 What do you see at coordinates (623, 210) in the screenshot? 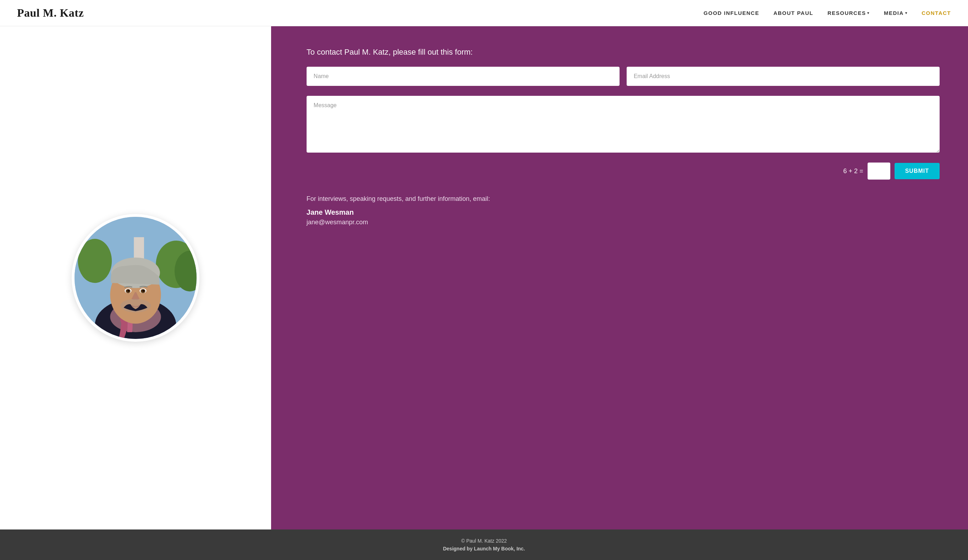
I see `contact-info-section: For interviews, speaking requests, and f…` at bounding box center [623, 210].